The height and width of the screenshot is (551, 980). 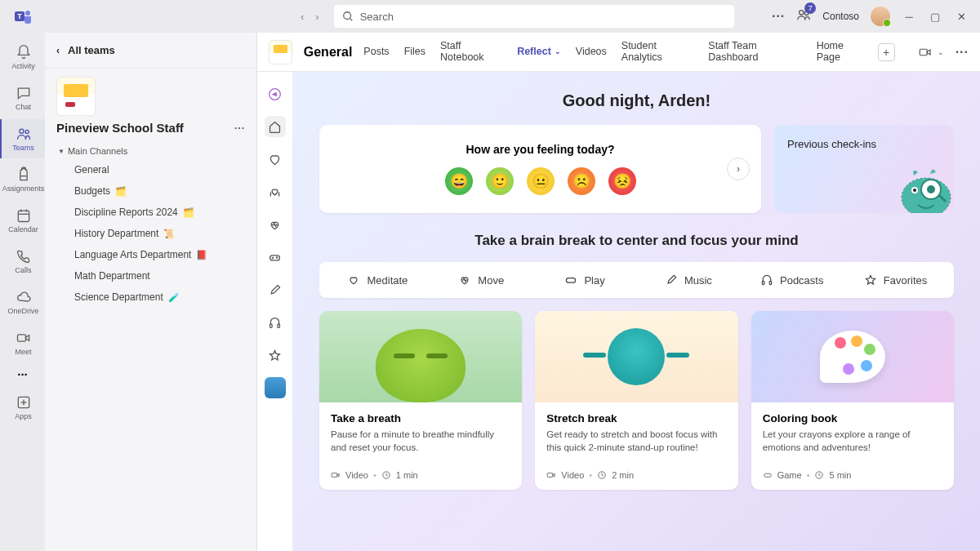 What do you see at coordinates (880, 16) in the screenshot?
I see `user-avatar` at bounding box center [880, 16].